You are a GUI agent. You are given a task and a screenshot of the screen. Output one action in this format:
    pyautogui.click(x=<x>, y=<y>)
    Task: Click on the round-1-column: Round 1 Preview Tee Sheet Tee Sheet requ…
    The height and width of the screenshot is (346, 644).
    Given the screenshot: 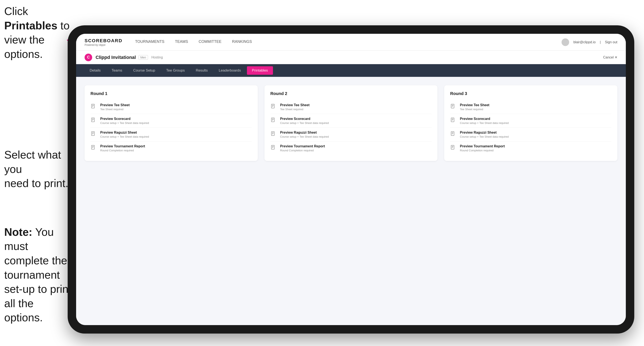 What is the action you would take?
    pyautogui.click(x=171, y=123)
    